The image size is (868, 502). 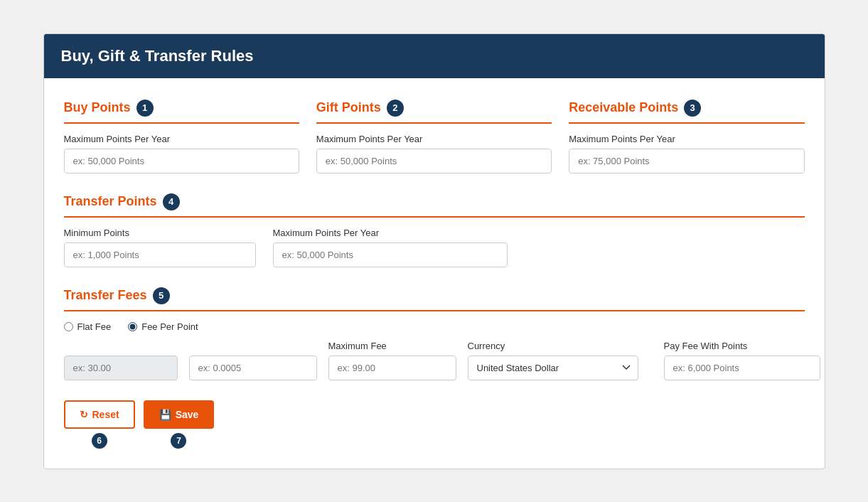 What do you see at coordinates (742, 361) in the screenshot?
I see `pay-fee-col: Pay Fee With Points` at bounding box center [742, 361].